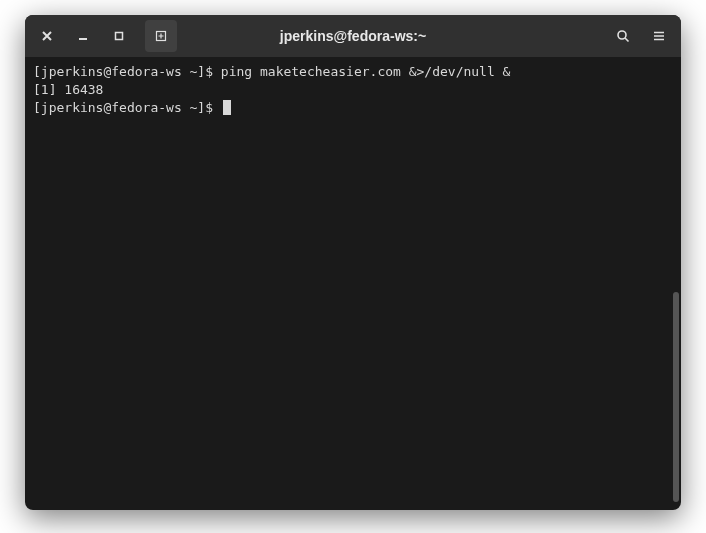 The width and height of the screenshot is (706, 533). Describe the element at coordinates (353, 72) in the screenshot. I see `terminal-line: [jperkins@fedora-ws ~]$ ping maketecheas…` at that location.